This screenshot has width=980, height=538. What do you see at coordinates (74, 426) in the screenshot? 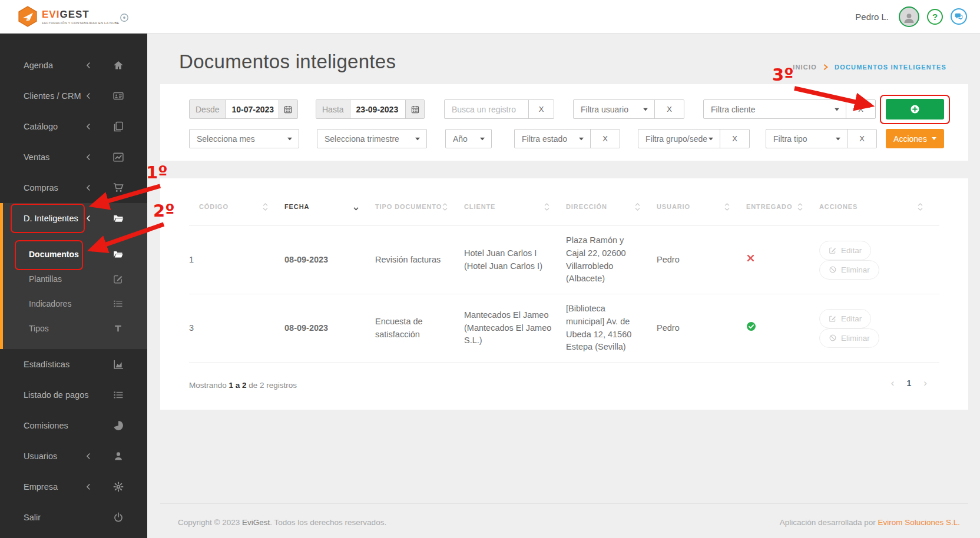
I see `sidebar-item-comisiones: Comisiones` at bounding box center [74, 426].